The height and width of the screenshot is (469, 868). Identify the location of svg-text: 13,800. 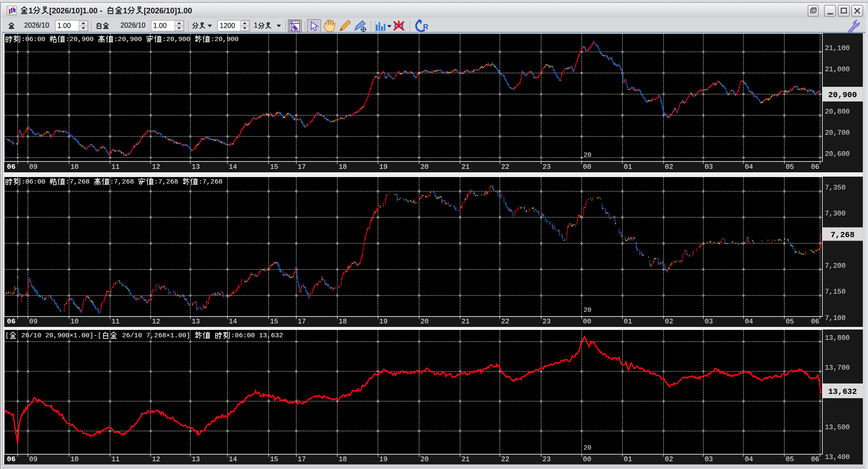
(837, 338).